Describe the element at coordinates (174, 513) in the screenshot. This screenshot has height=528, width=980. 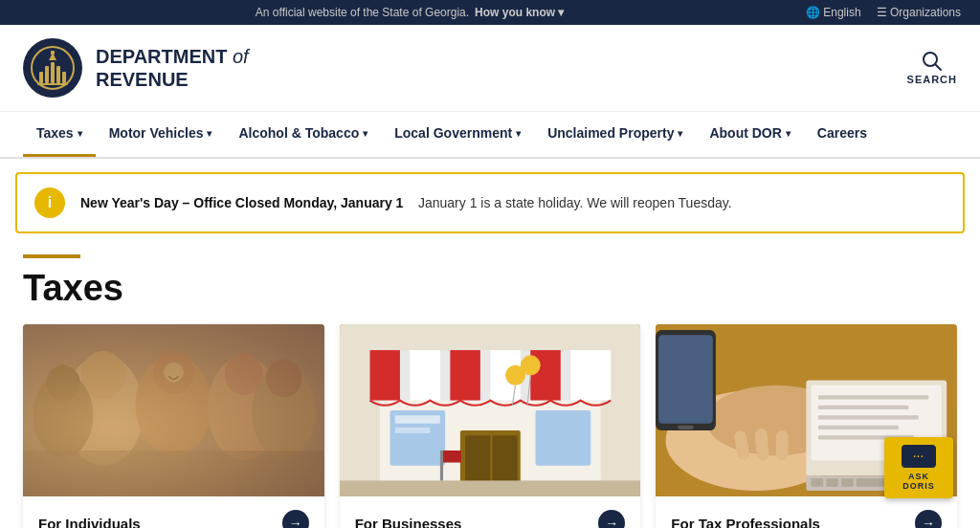
I see `card-footer-individuals: For Individuals →` at that location.